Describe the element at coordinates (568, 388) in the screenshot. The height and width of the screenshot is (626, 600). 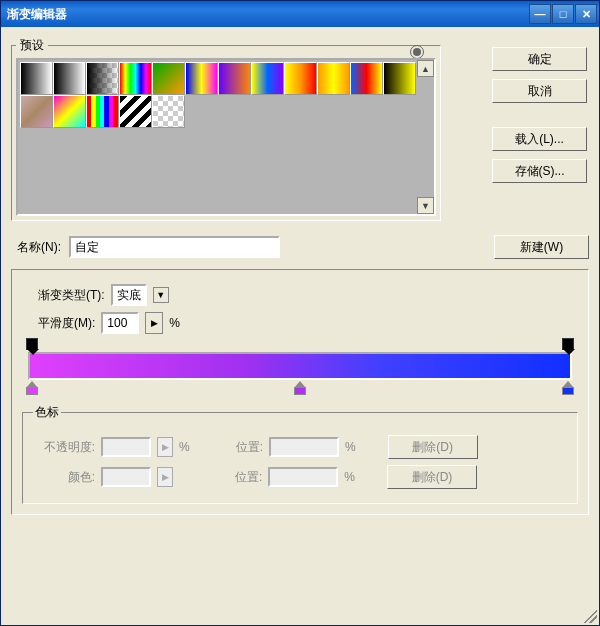
I see `color-stop-right` at that location.